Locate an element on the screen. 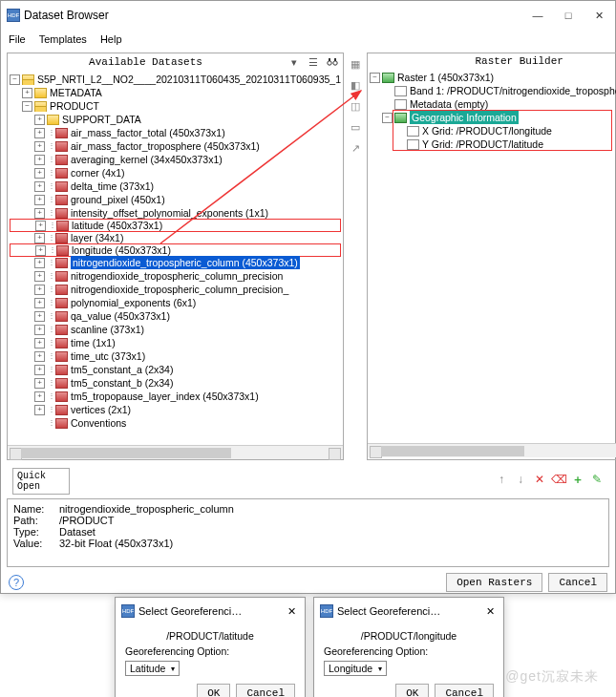 This screenshot has height=697, width=616. delete-icon: ✕ is located at coordinates (540, 479).